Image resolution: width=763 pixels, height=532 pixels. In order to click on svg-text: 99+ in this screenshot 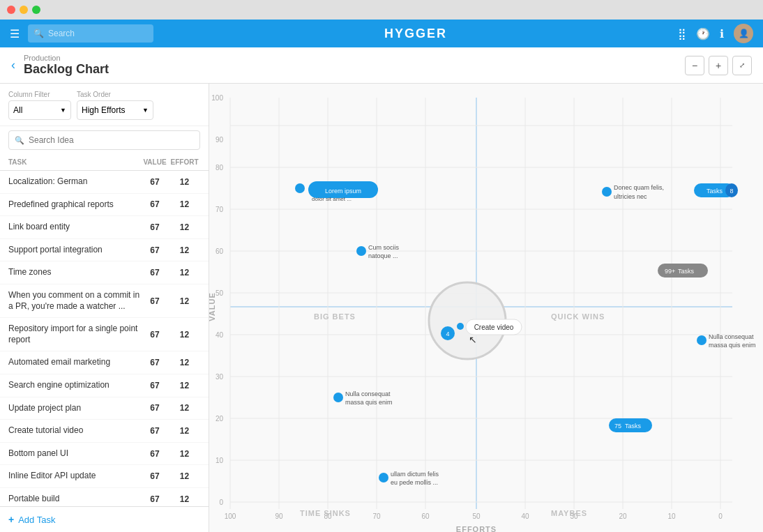, I will do `click(670, 271)`.